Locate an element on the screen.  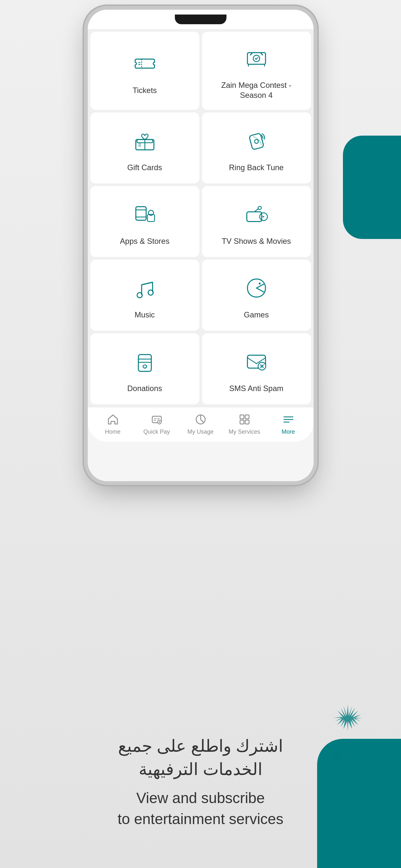
ring-back-label: Ring Back Tune is located at coordinates (256, 167).